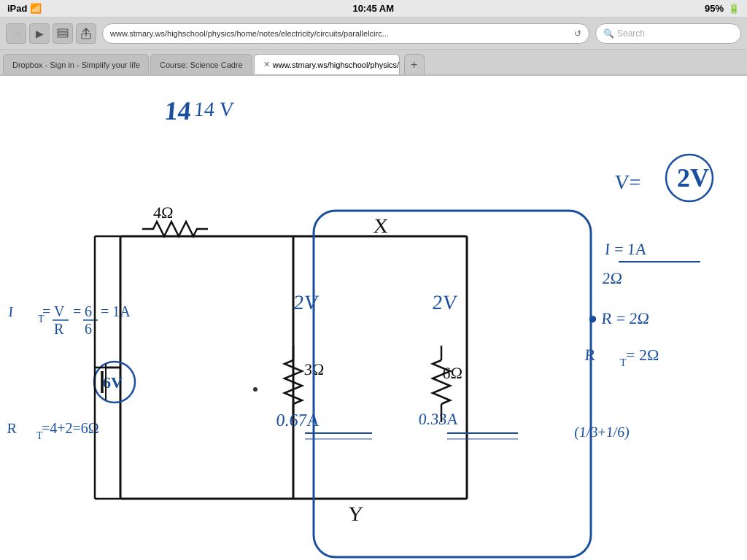 The width and height of the screenshot is (747, 560). What do you see at coordinates (249, 34) in the screenshot?
I see `url-text: www.stmary.ws/highschool/physics/home/no…` at bounding box center [249, 34].